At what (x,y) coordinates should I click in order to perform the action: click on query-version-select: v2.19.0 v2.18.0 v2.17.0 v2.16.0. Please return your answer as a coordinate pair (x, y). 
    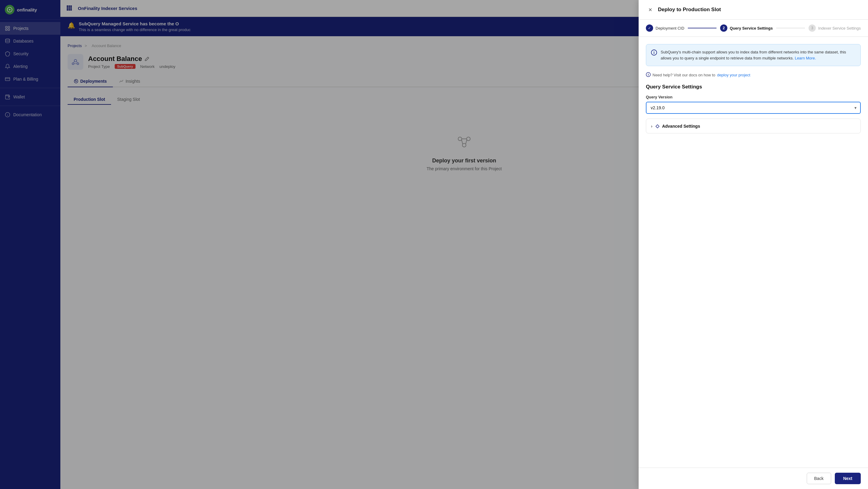
    Looking at the image, I should click on (753, 108).